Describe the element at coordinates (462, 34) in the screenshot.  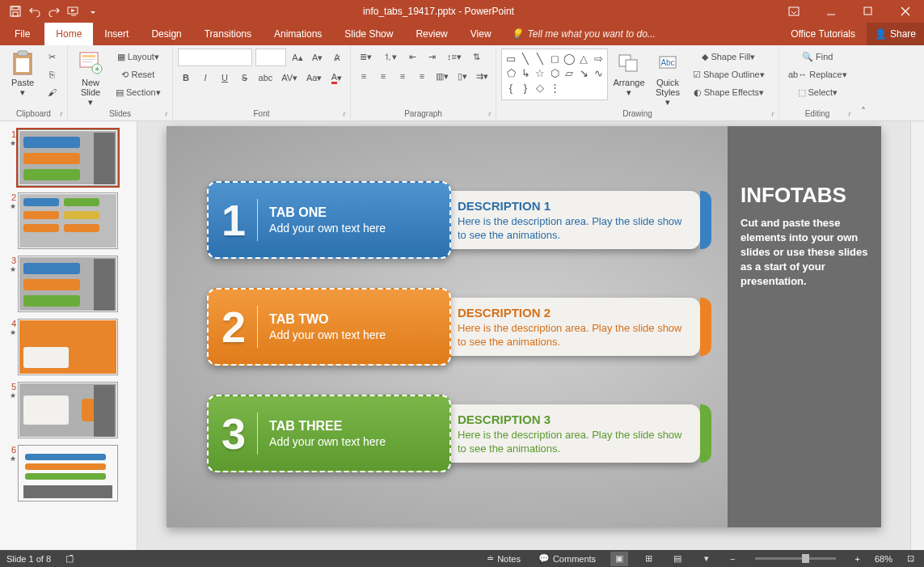
I see `ribbon-tabs: File Home Insert Design Transitions Anim…` at that location.